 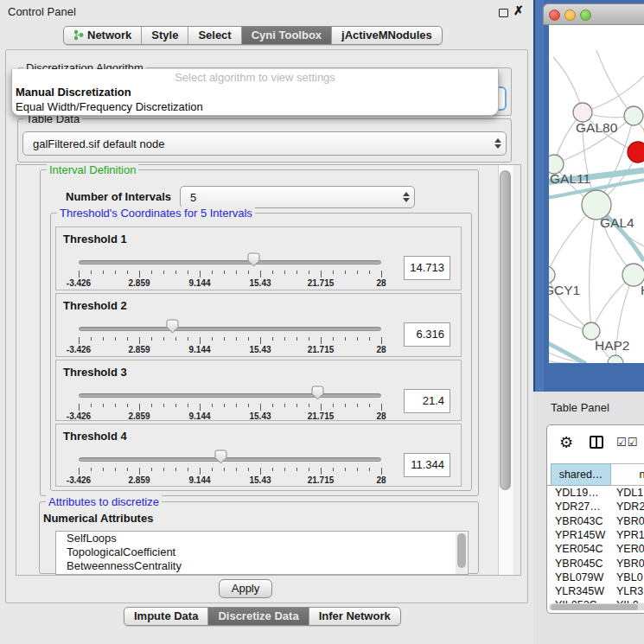 What do you see at coordinates (255, 92) in the screenshot?
I see `dropdown-option-manual-discretization: Manual Discretization` at bounding box center [255, 92].